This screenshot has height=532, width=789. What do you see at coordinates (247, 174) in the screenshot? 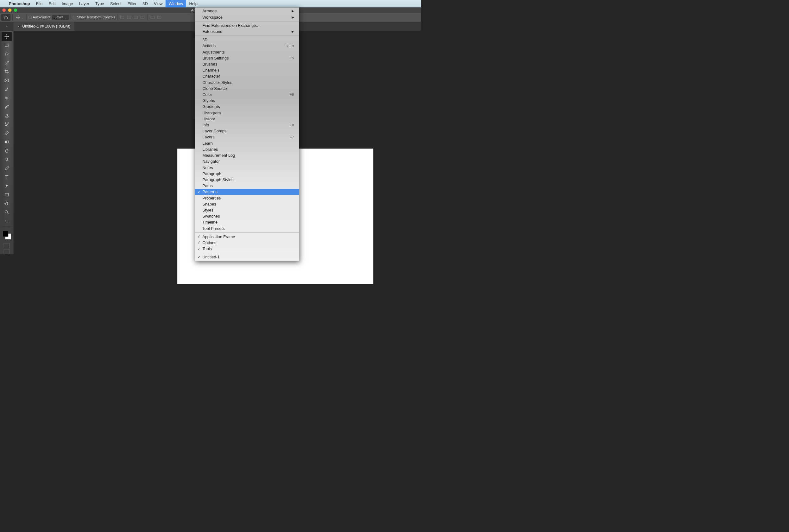
I see `menu-item-paragraph: Paragraph` at bounding box center [247, 174].